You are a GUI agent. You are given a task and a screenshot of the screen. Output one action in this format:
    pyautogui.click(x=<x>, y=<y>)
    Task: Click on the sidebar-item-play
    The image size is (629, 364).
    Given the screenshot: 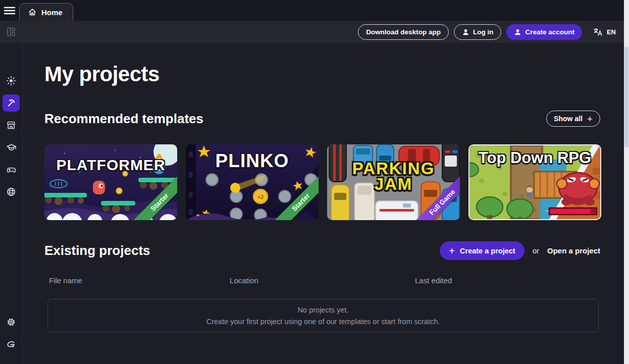 What is the action you would take?
    pyautogui.click(x=11, y=170)
    